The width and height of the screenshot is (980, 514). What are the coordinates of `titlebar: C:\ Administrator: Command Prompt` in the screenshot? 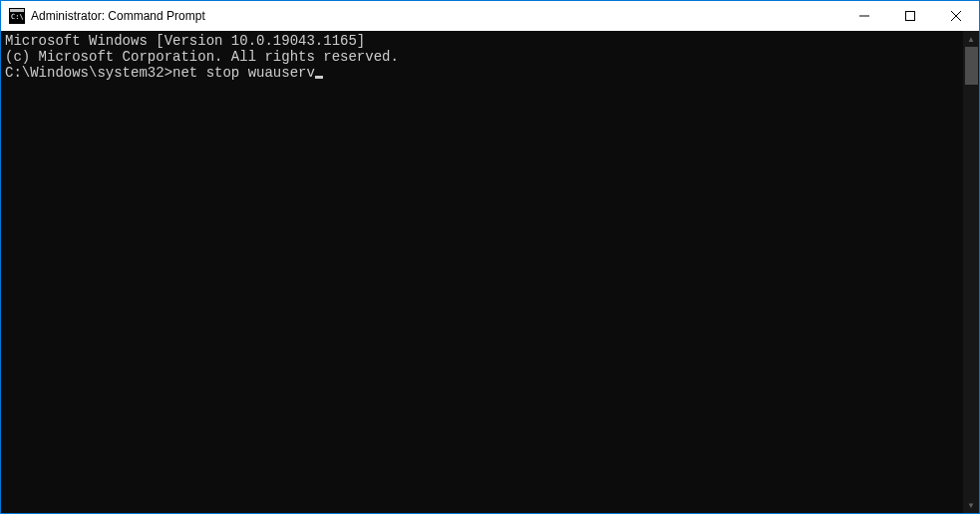 It's located at (490, 16).